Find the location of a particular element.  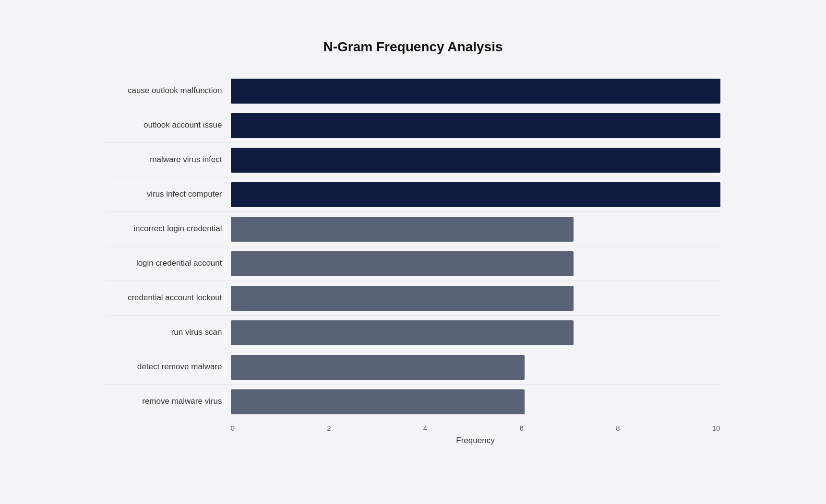

x-axis-ticks: 0246810 is located at coordinates (476, 428).